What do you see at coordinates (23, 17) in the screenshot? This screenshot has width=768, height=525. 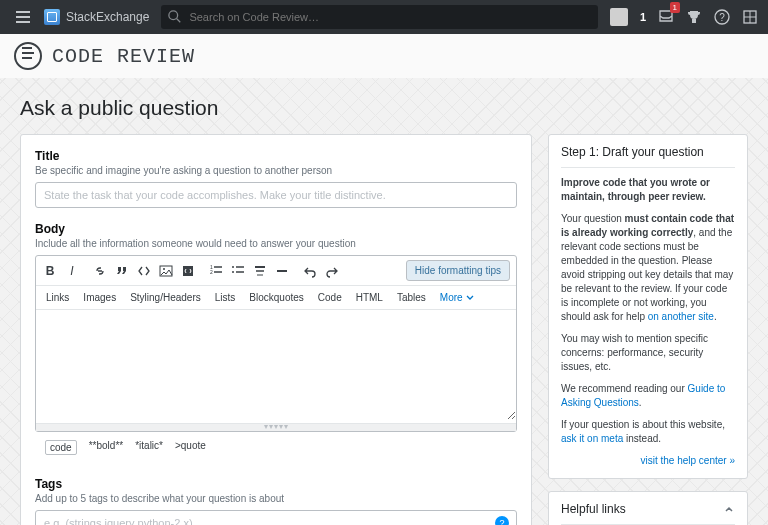 I see `hamburger-menu` at bounding box center [23, 17].